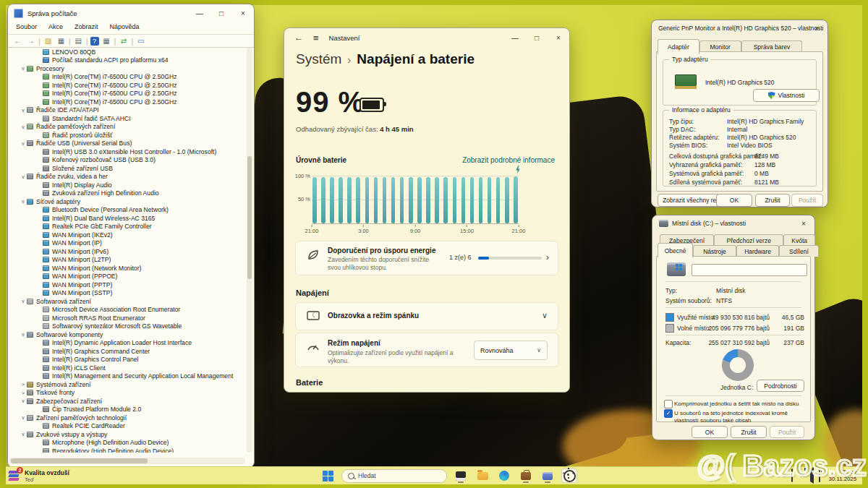  What do you see at coordinates (127, 210) in the screenshot?
I see `tree-item: Bluetooth Device (Personal Area Network)` at bounding box center [127, 210].